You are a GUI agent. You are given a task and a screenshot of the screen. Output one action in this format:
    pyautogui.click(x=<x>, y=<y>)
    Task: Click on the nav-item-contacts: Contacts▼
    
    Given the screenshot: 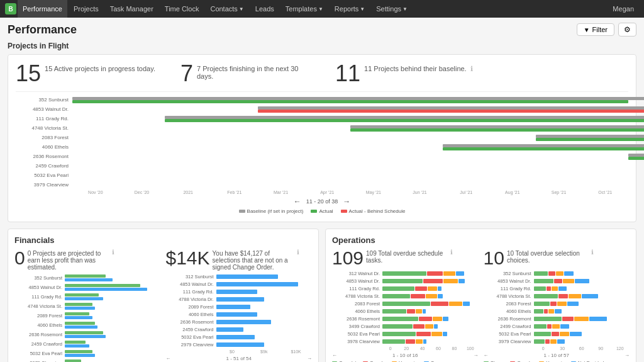 What is the action you would take?
    pyautogui.click(x=226, y=9)
    